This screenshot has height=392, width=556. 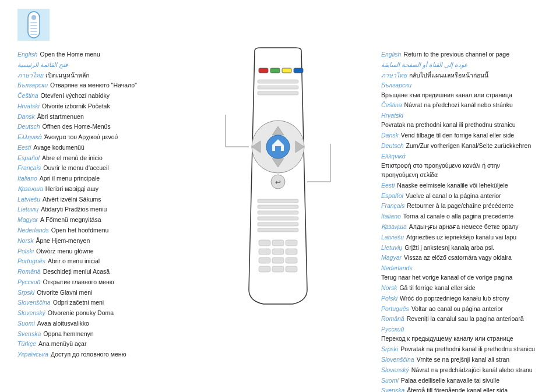 I want to click on lang-name: Srpski, so click(x=26, y=292).